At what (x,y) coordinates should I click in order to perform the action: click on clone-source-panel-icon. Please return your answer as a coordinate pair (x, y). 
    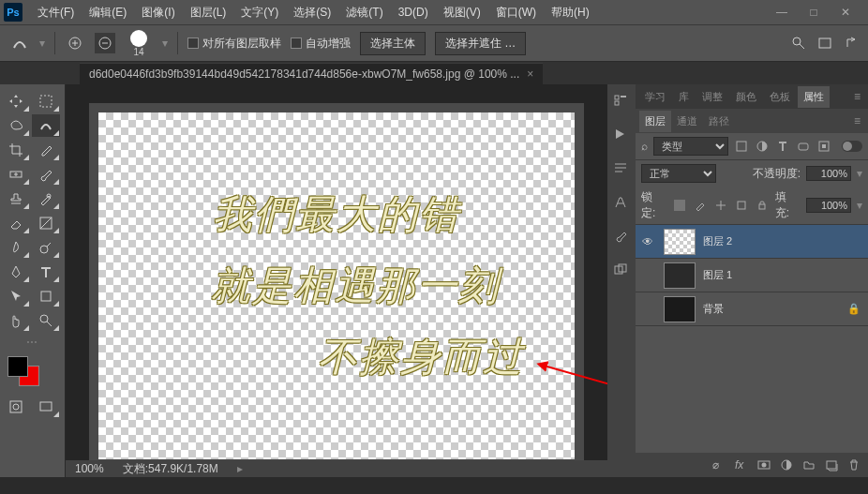
    Looking at the image, I should click on (621, 271).